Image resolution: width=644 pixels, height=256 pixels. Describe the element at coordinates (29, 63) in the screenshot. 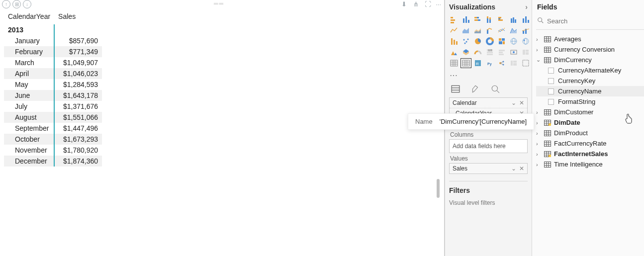

I see `month-cell: March` at that location.